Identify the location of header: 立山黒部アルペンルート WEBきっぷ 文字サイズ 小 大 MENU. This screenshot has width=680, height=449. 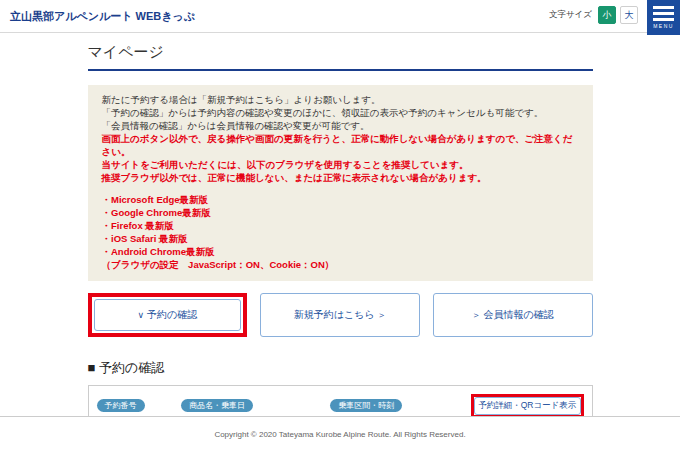
(340, 16).